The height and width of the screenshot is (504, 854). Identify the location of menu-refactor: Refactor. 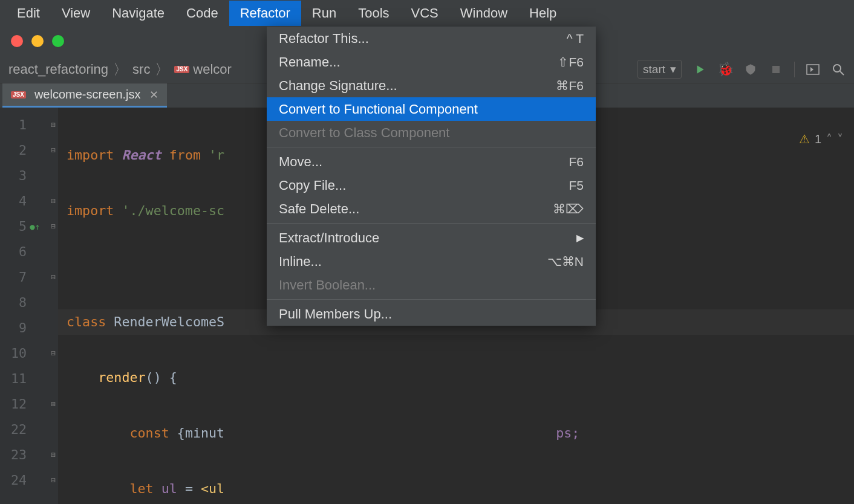
(265, 13).